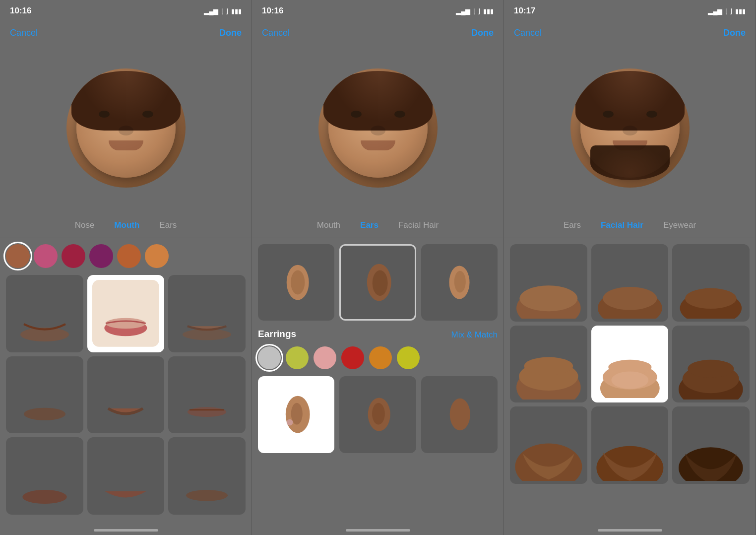 Image resolution: width=756 pixels, height=535 pixels. Describe the element at coordinates (528, 33) in the screenshot. I see `cancel-button-3: Cancel` at that location.